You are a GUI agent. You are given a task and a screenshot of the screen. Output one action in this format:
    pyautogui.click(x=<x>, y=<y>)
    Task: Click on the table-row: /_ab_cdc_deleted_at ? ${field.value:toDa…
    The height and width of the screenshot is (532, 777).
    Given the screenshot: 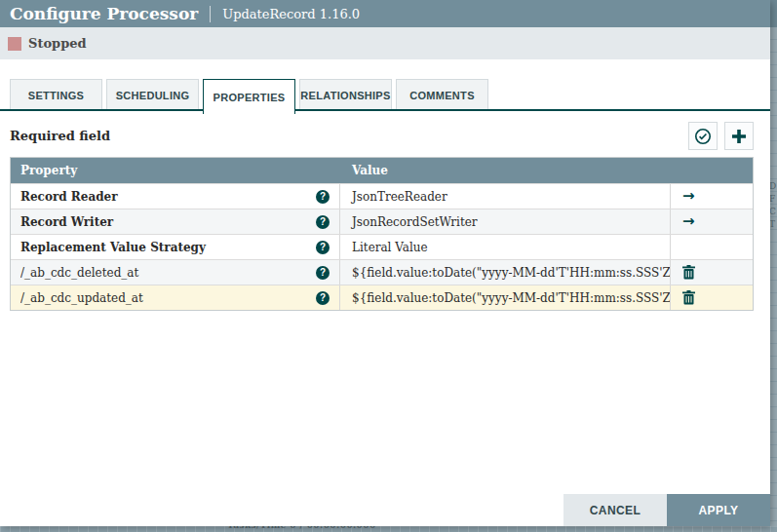 What is the action you would take?
    pyautogui.click(x=382, y=272)
    